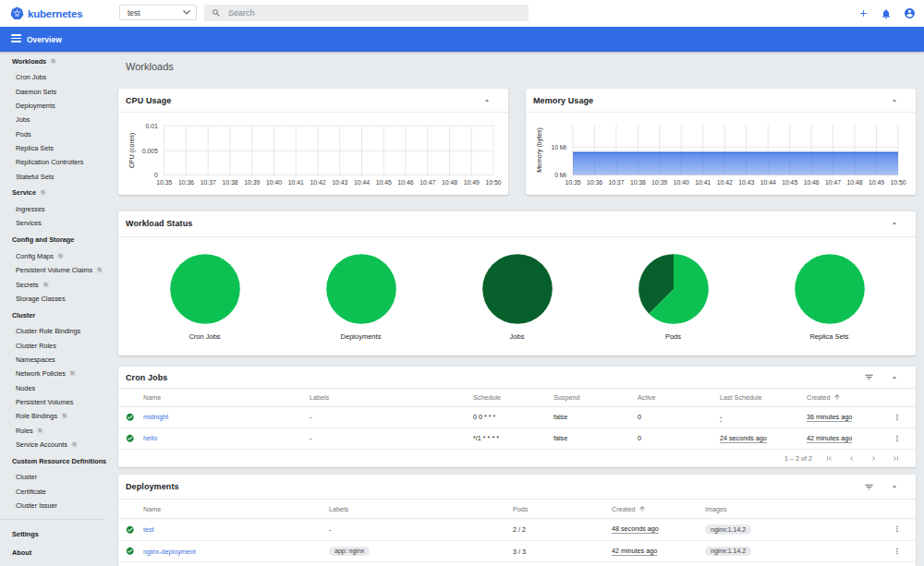 This screenshot has height=566, width=924. Describe the element at coordinates (59, 257) in the screenshot. I see `sidebar-item-config-maps: Config MapsN` at that location.